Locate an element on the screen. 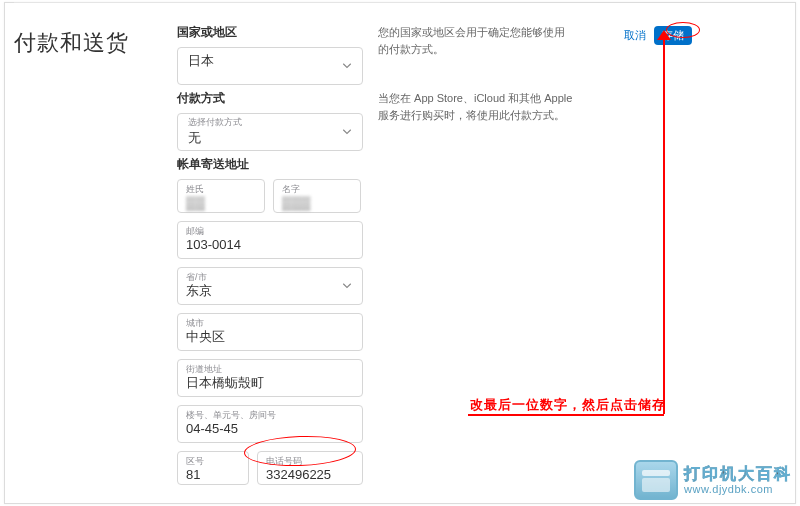 Image resolution: width=800 pixels, height=506 pixels. watermark-url: www.djydbk.com is located at coordinates (738, 489).